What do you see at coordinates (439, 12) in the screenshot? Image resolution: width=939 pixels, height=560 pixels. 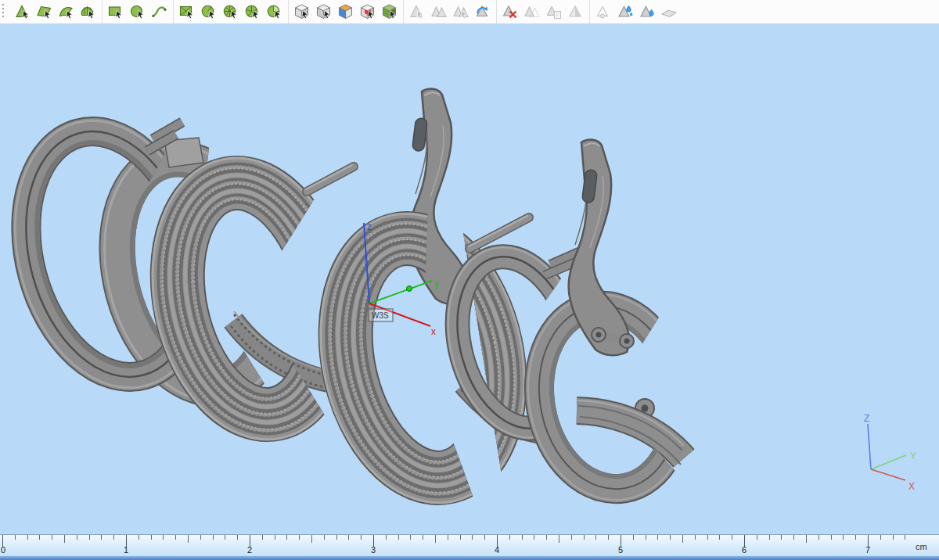 I see `split-triangles-icon` at bounding box center [439, 12].